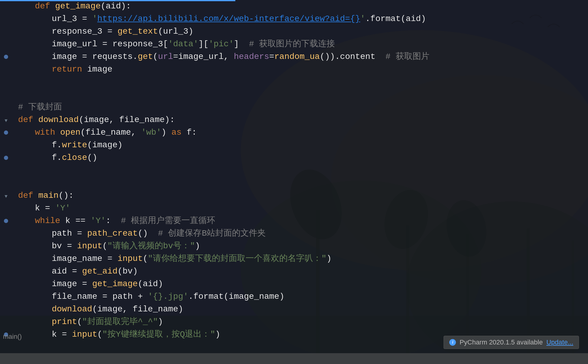 The image size is (588, 364). What do you see at coordinates (151, 246) in the screenshot?
I see `token-str: "请输入视频的bv号："` at bounding box center [151, 246].